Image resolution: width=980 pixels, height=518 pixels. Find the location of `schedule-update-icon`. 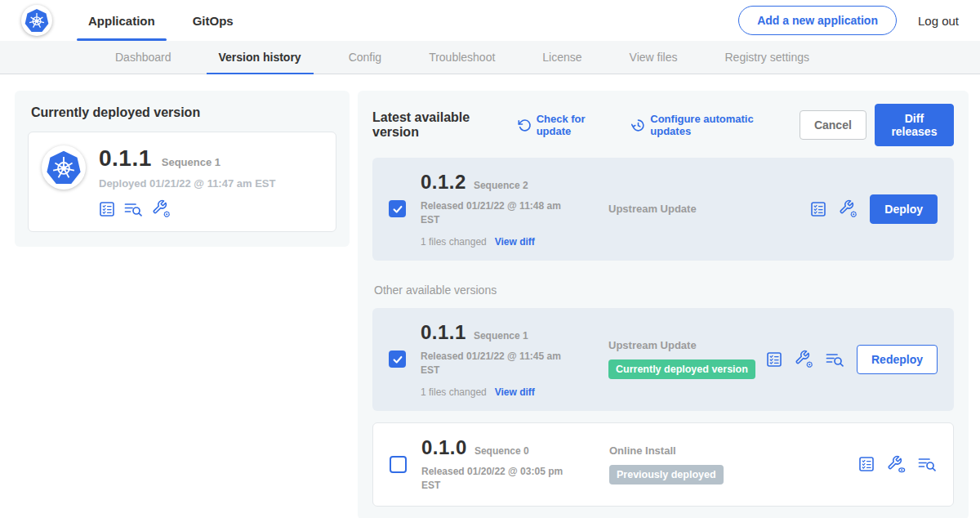

schedule-update-icon is located at coordinates (639, 126).